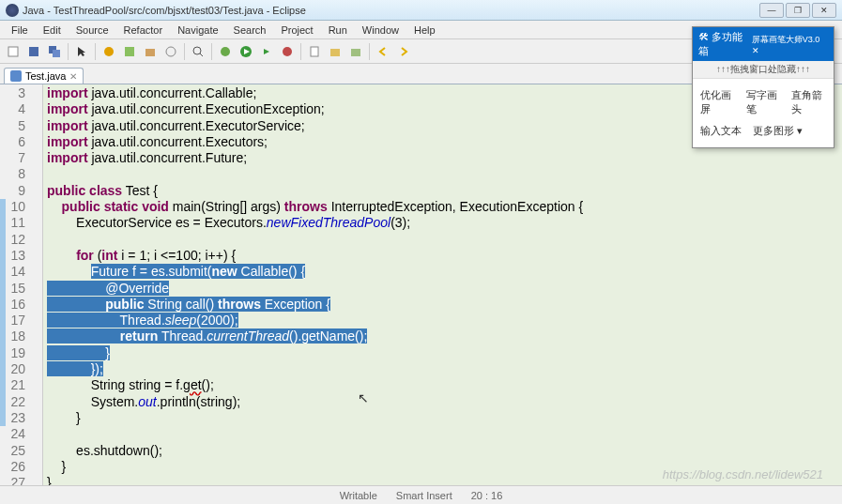 This screenshot has height=504, width=842. Describe the element at coordinates (421, 495) in the screenshot. I see `statusbar: Writable Smart Insert 20 : 16` at that location.